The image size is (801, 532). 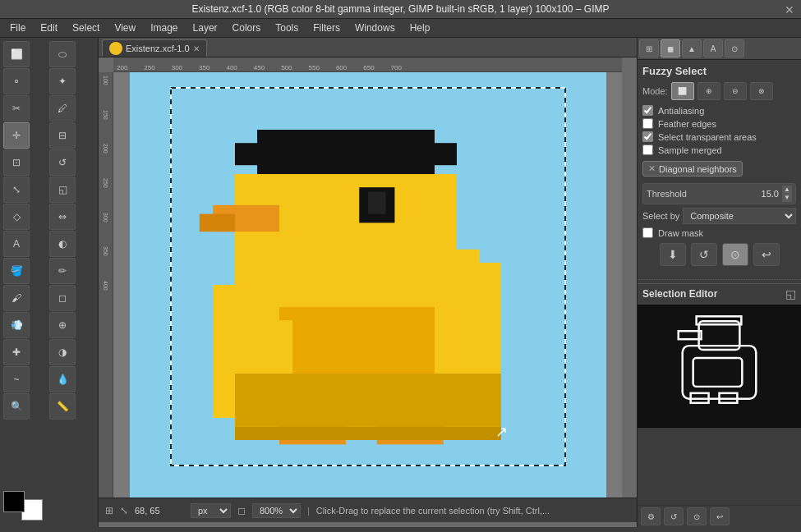 What do you see at coordinates (164, 28) in the screenshot?
I see `menu-item-image: Image` at bounding box center [164, 28].